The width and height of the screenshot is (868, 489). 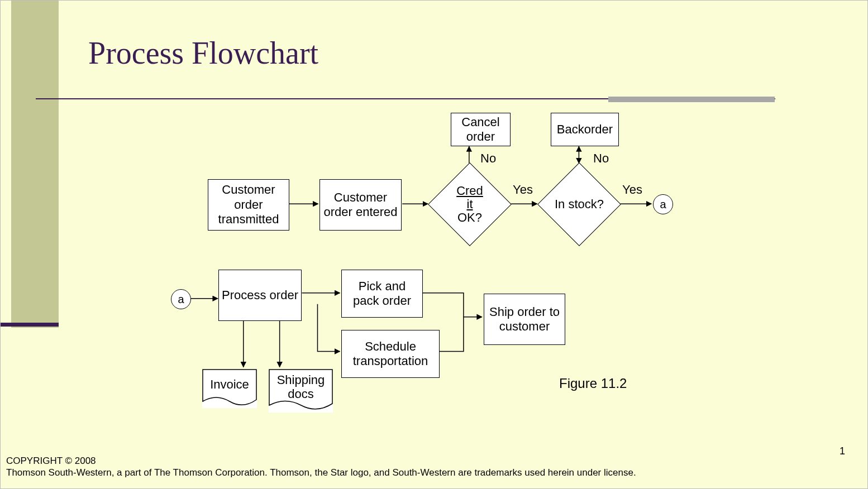 I want to click on footer-line-1: COPYRIGHT © 2008, so click(x=321, y=461).